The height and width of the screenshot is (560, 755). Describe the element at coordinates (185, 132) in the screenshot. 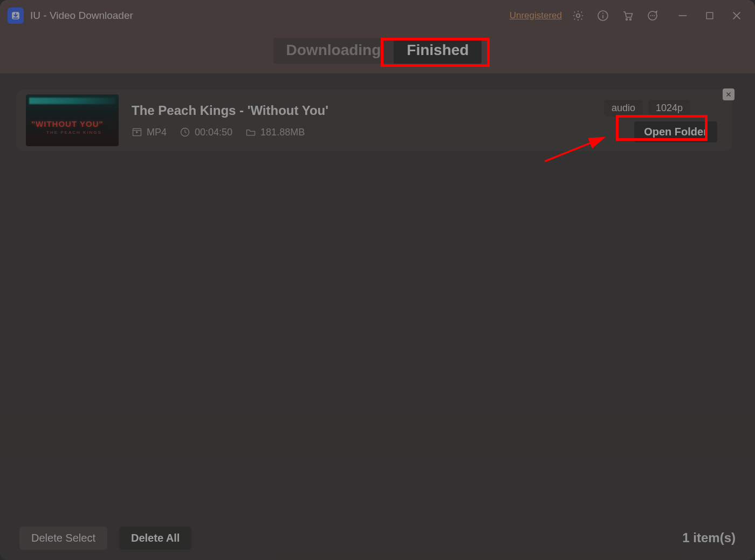

I see `clock-icon` at that location.